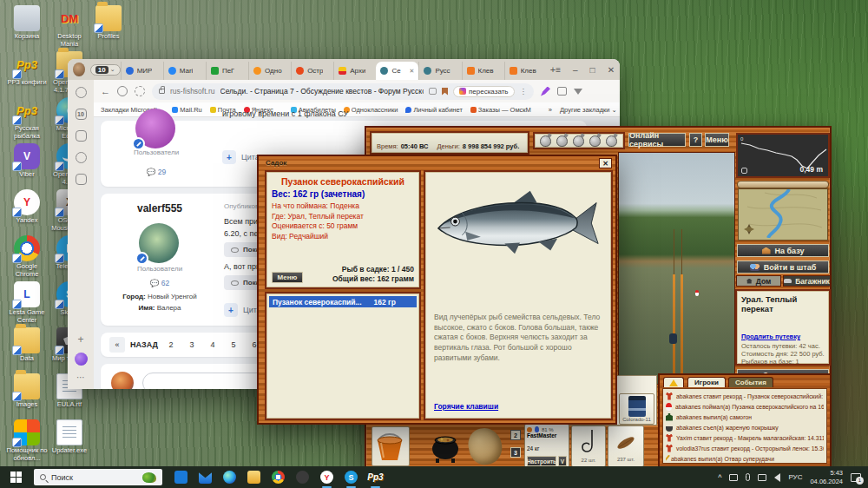 Image resolution: width=868 pixels, height=488 pixels. Describe the element at coordinates (343, 92) in the screenshot. I see `address-bar: rus-fishsoft.ru Сельди. - Страница 7 - О…` at that location.